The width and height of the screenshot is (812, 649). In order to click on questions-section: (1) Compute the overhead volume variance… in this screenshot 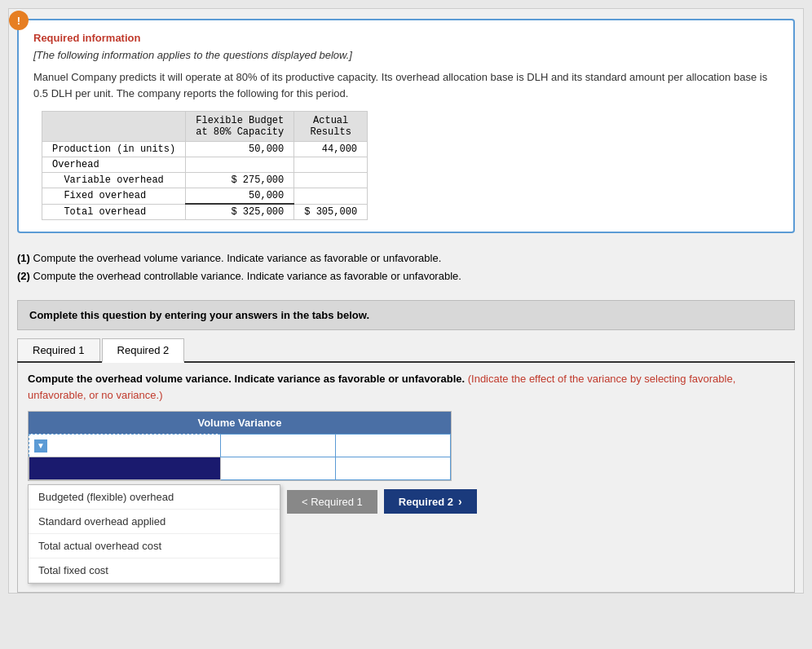, I will do `click(406, 267)`.